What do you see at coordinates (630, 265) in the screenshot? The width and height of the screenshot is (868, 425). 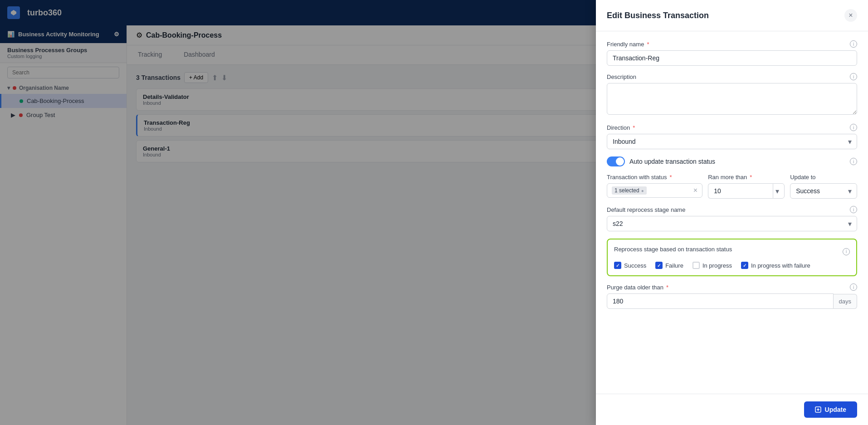 I see `checkbox-success: Success` at bounding box center [630, 265].